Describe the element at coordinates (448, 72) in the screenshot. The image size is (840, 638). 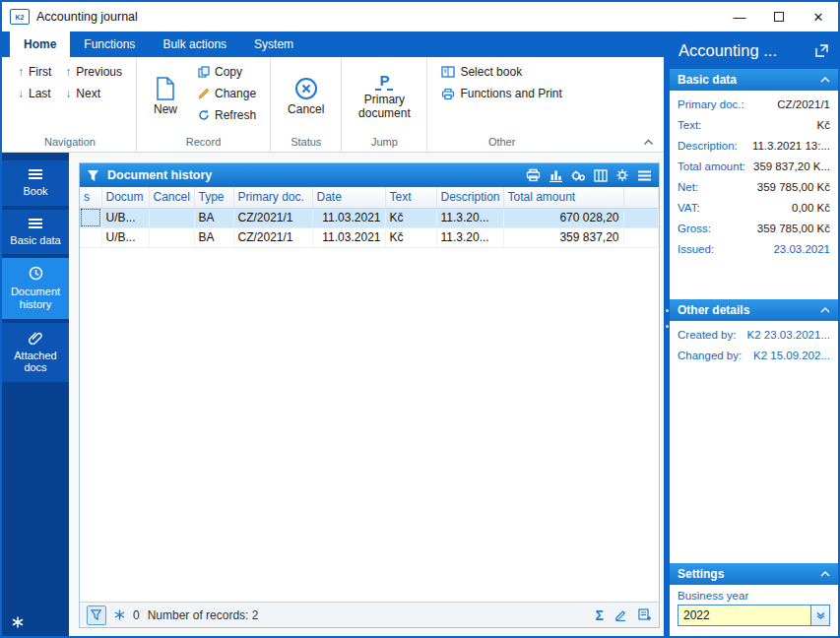
I see `book-icon` at that location.